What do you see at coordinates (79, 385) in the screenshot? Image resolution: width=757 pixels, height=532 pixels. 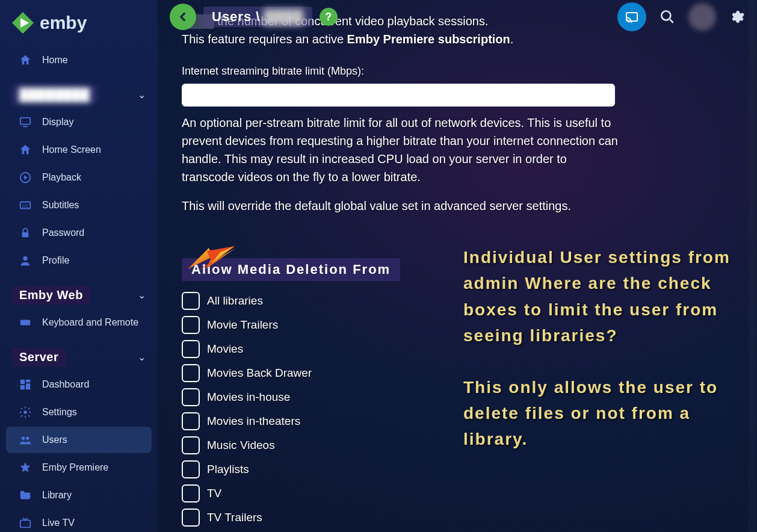 I see `sidebar-item-dashboard: Dashboard` at bounding box center [79, 385].